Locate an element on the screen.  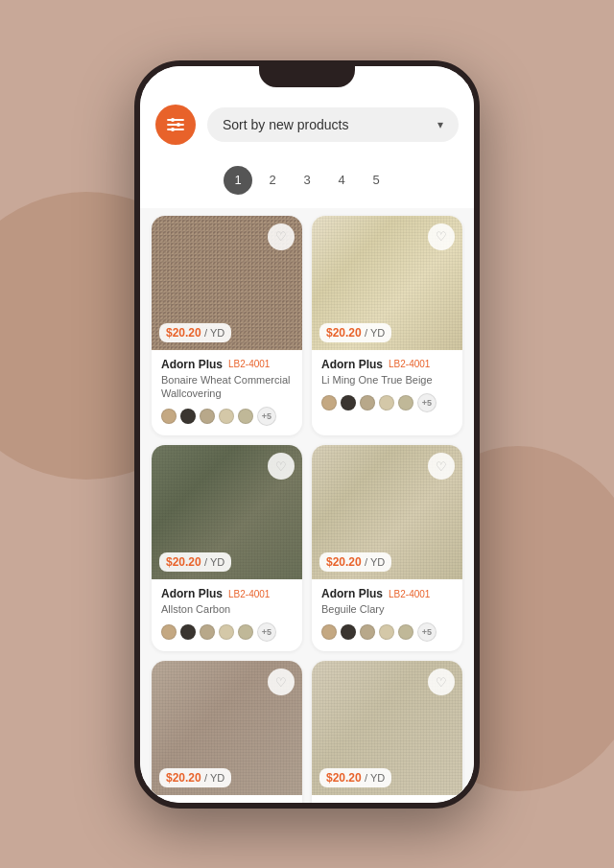
product-card: $20.20 / YD ♡ Adorn Plus LB2-4001 Sandst… is located at coordinates (226, 731).